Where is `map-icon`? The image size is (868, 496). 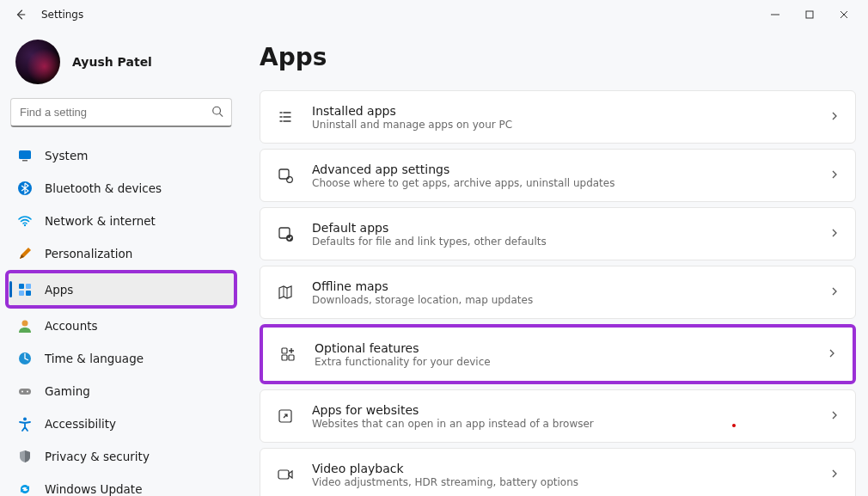 map-icon is located at coordinates (285, 292).